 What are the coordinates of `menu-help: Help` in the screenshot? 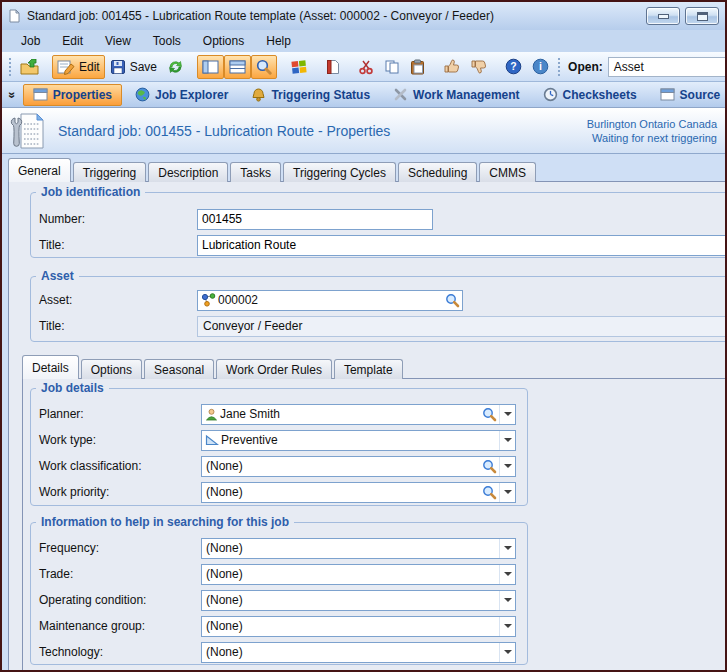 It's located at (278, 41).